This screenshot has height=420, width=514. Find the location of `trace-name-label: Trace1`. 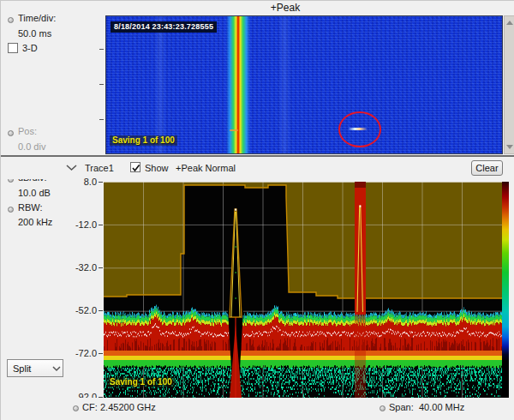

trace-name-label: Trace1 is located at coordinates (99, 168).